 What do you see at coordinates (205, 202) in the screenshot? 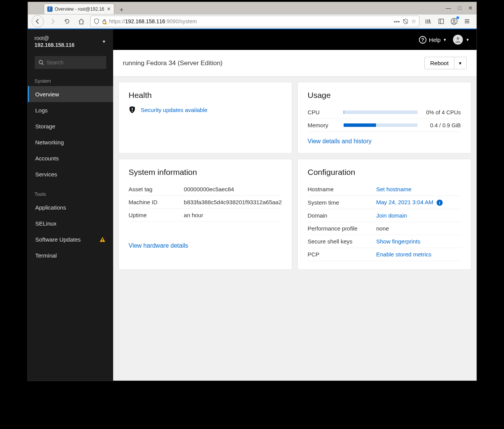
I see `table-row: Machine IDb833fa388c5d4c938201f93312a65a…` at bounding box center [205, 202].